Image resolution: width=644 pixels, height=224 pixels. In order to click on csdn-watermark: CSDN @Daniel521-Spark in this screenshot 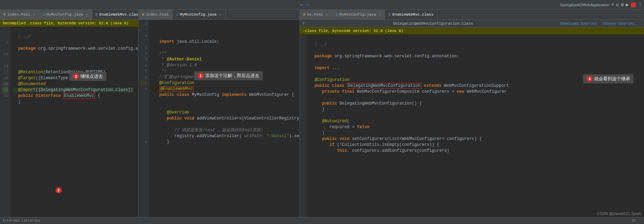, I will do `click(619, 214)`.